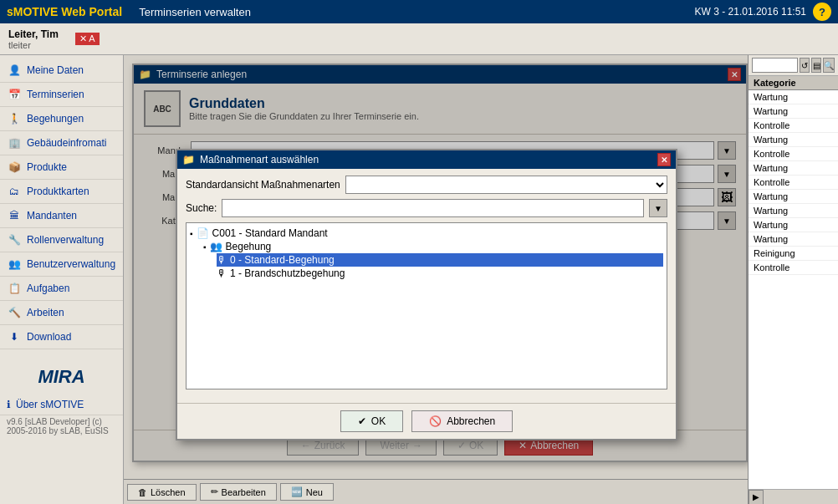 This screenshot has height=504, width=838. Describe the element at coordinates (14, 167) in the screenshot. I see `box-icon: 📦` at that location.